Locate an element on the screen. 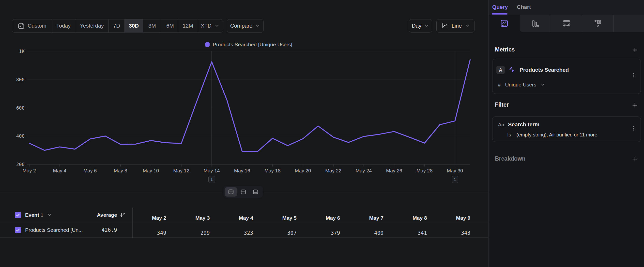  add-breakdown-button is located at coordinates (635, 159).